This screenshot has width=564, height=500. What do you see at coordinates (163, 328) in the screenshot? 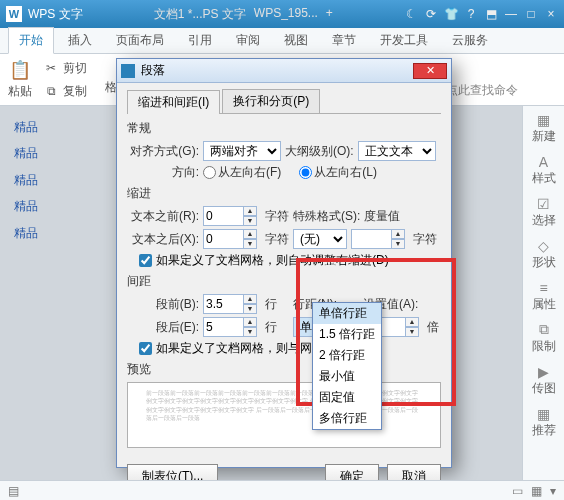
I see `lbl-space-after: 段后(E):` at bounding box center [163, 328].